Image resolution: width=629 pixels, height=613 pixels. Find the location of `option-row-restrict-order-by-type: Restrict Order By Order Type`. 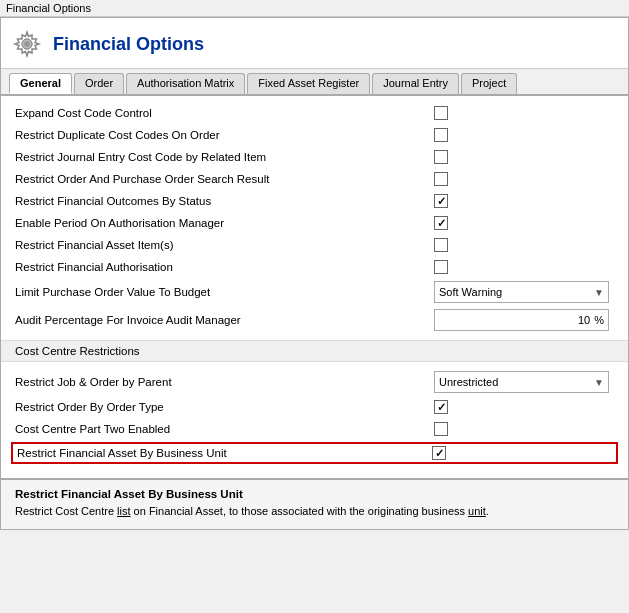

option-row-restrict-order-by-type: Restrict Order By Order Type is located at coordinates (314, 407).